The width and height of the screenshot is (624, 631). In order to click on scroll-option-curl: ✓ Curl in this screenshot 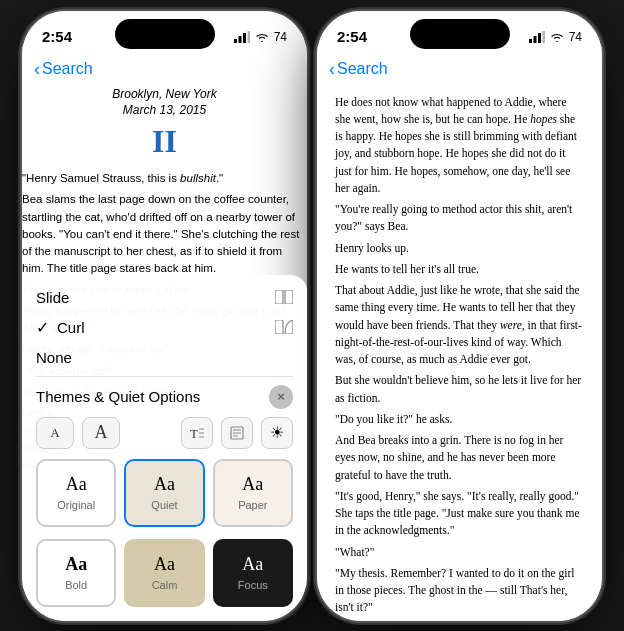, I will do `click(164, 328)`.